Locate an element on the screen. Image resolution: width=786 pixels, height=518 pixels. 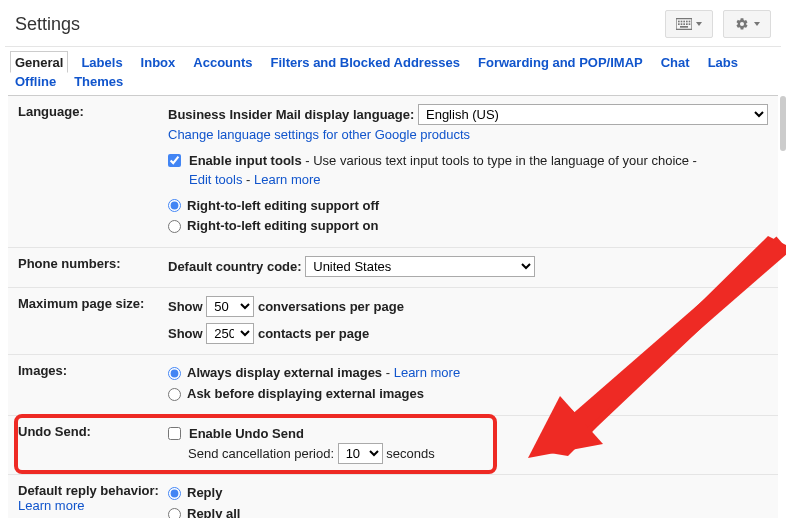
change-language-link: Change language settings for other Googl… is located at coordinates (319, 134).